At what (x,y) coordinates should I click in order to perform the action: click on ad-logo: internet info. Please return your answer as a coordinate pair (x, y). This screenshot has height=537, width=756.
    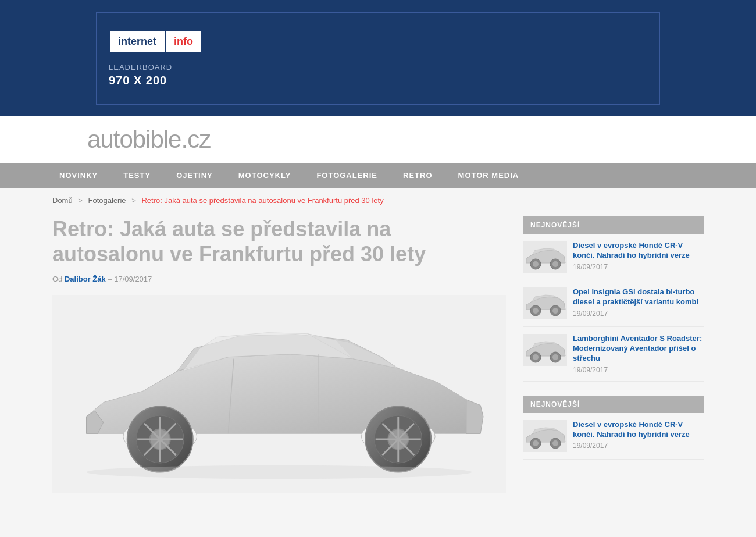
    Looking at the image, I should click on (378, 42).